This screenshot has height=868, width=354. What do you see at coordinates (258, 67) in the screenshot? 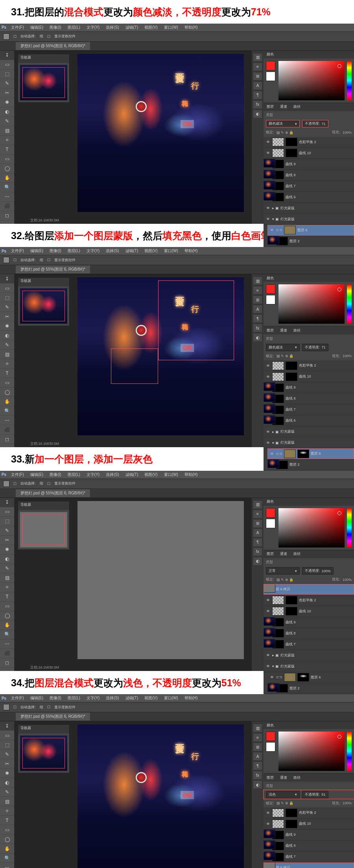
I see `strip-icon: ≡` at bounding box center [258, 67].